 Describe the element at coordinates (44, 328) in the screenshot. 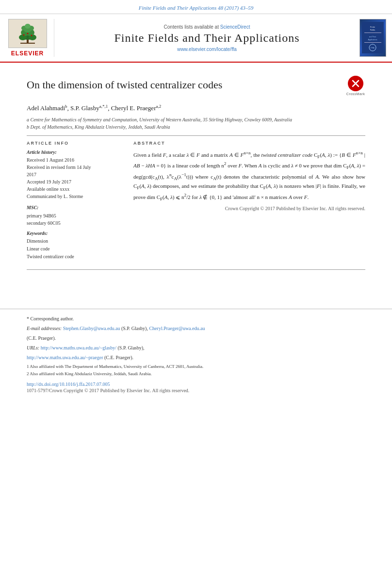

I see `email-label: E-mail addresses:` at that location.